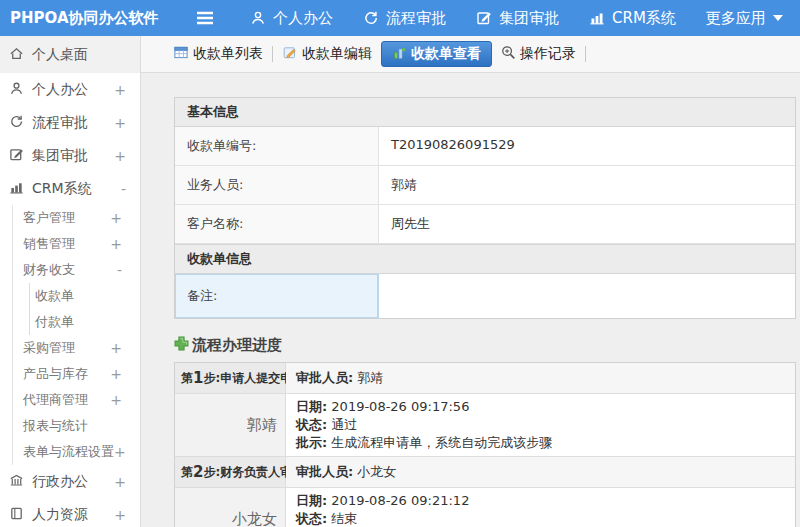 The image size is (800, 527). I want to click on remark-value: 生成流程申请单，系统自动完成该步骤, so click(442, 442).